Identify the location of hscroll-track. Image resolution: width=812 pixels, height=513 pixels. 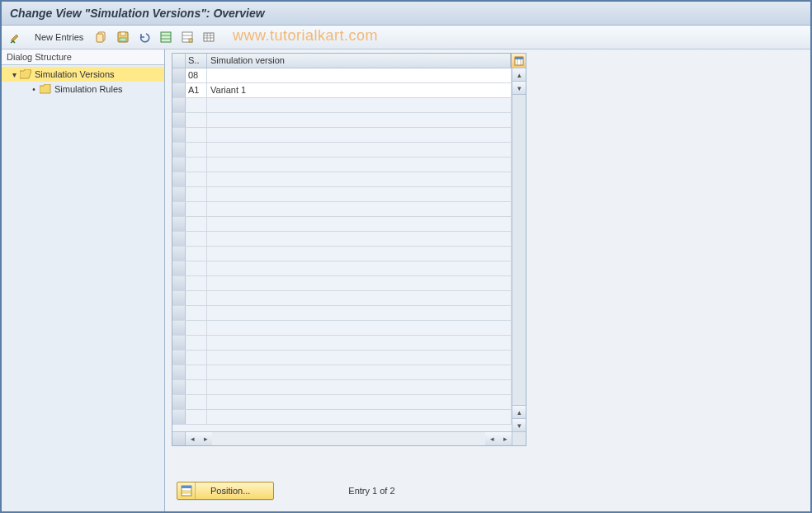
(348, 439).